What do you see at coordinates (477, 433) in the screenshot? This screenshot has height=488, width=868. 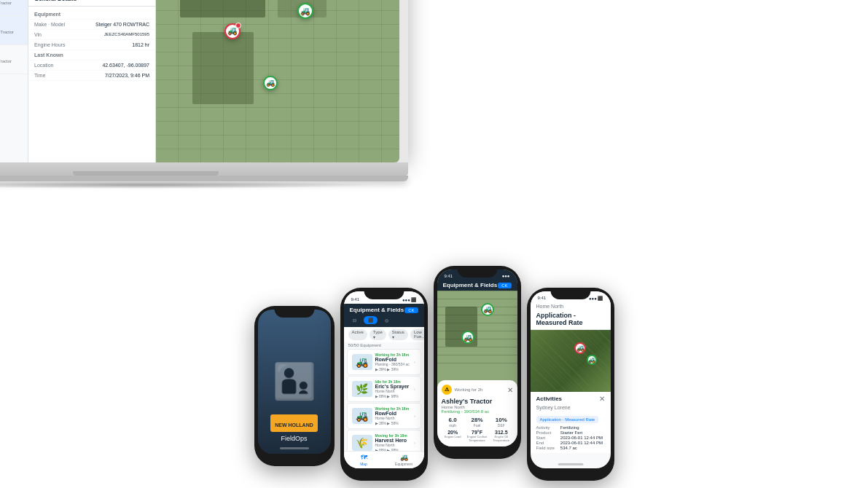 I see `ph3-temp-val: 79°F` at bounding box center [477, 433].